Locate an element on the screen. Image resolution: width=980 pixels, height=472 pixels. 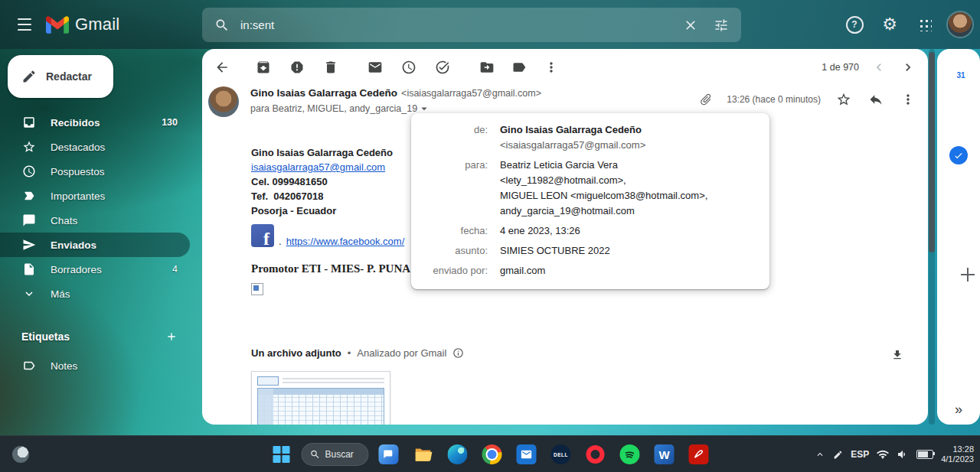
gmail-logo-m-icon is located at coordinates (57, 24).